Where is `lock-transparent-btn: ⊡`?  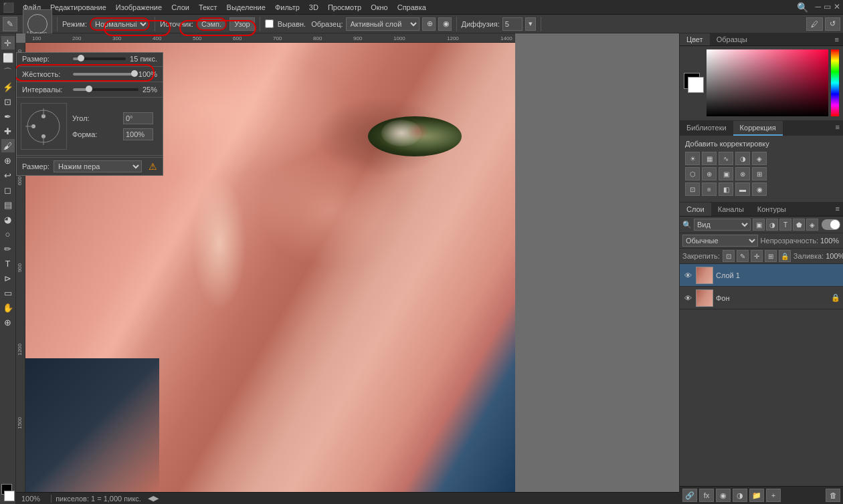
lock-transparent-btn: ⊡ is located at coordinates (729, 256).